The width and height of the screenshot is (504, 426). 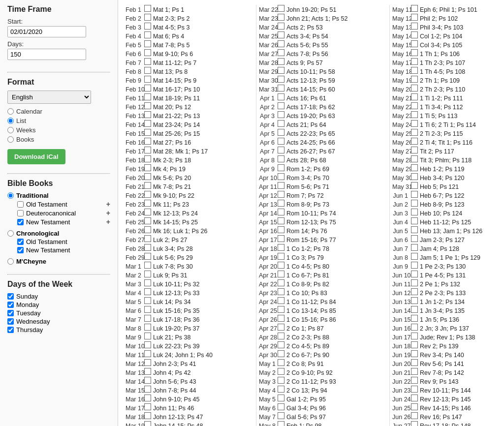 I want to click on dc-checkbox, so click(x=21, y=213).